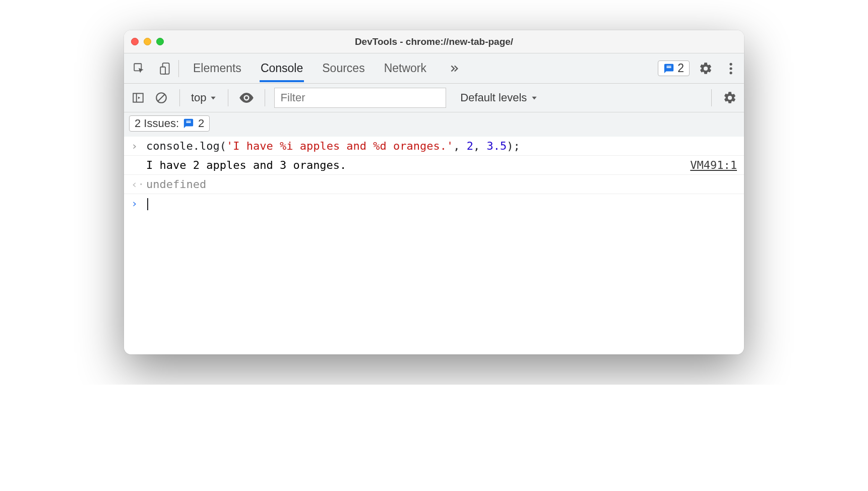 The image size is (868, 491). What do you see at coordinates (223, 146) in the screenshot?
I see `token-paren: (` at bounding box center [223, 146].